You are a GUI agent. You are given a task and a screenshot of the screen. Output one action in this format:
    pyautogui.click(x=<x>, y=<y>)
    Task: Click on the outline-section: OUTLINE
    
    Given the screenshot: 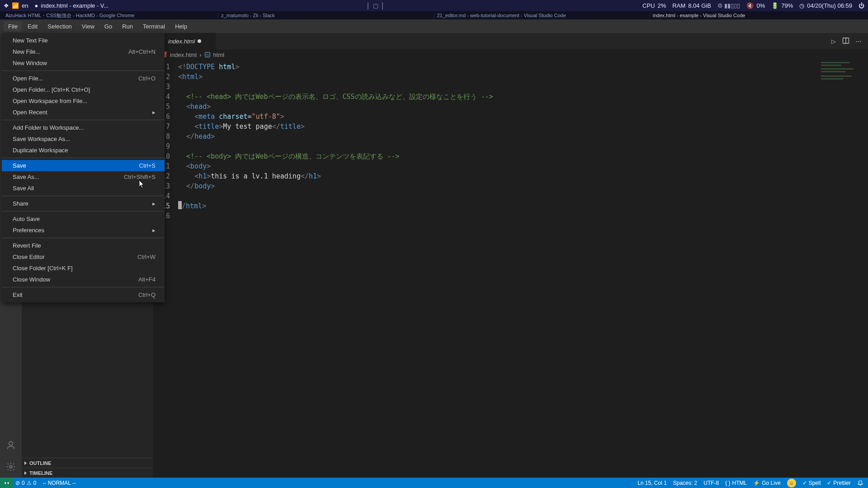 What is the action you would take?
    pyautogui.click(x=87, y=463)
    